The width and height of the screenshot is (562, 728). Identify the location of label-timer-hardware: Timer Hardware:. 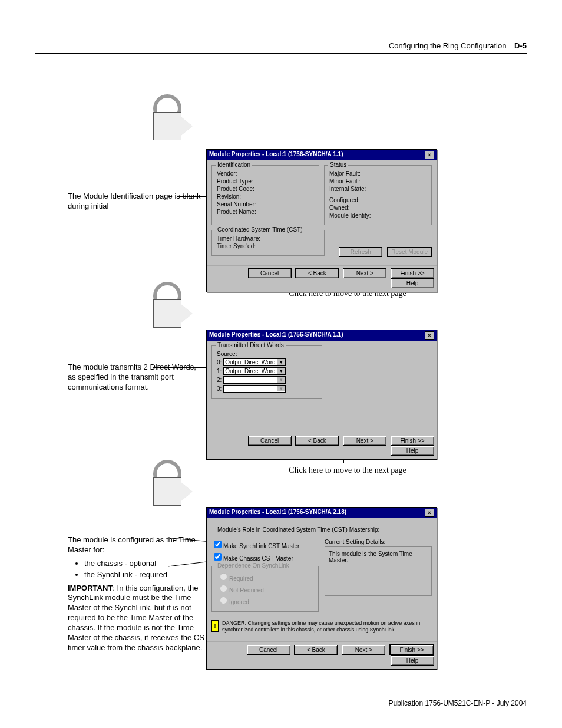
(268, 238).